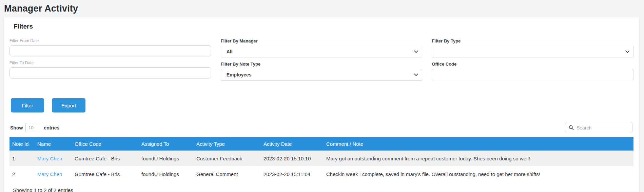 The height and width of the screenshot is (192, 644). I want to click on cell-activity-date: 2023-02-20 15:11:04, so click(292, 174).